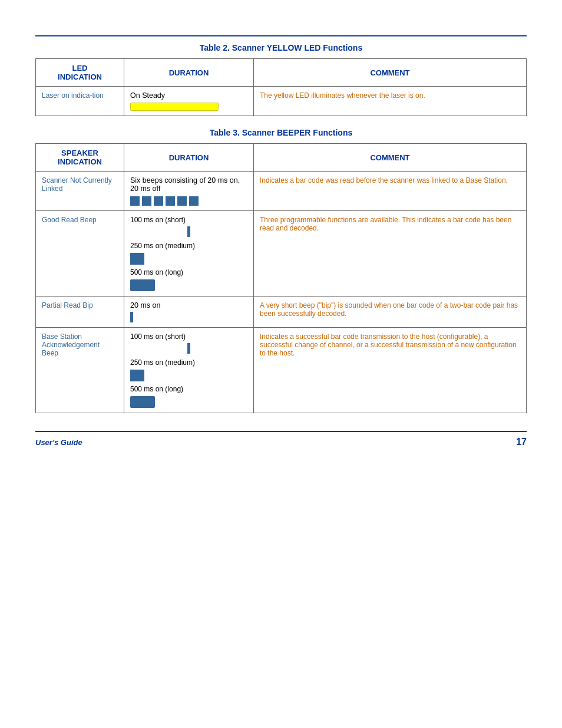 This screenshot has width=562, height=728. What do you see at coordinates (147, 95) in the screenshot?
I see `on-steady-label: On Steady` at bounding box center [147, 95].